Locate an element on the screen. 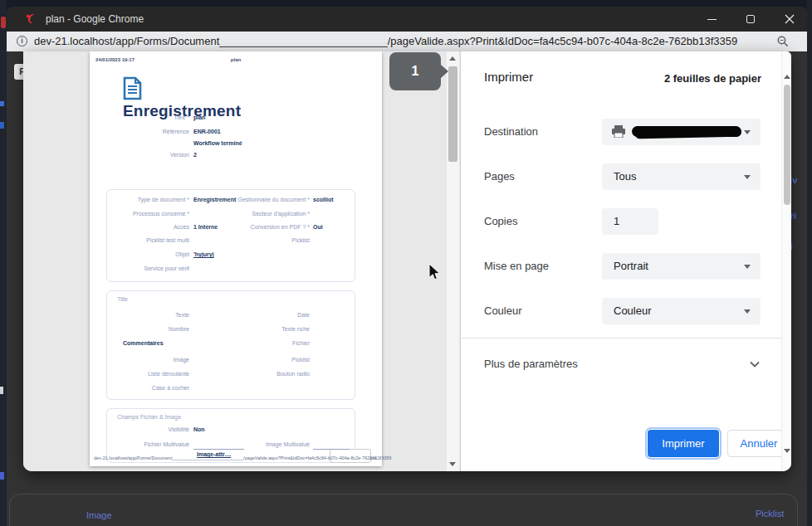 The height and width of the screenshot is (526, 812). field-label: Fichier Multivalué is located at coordinates (139, 445).